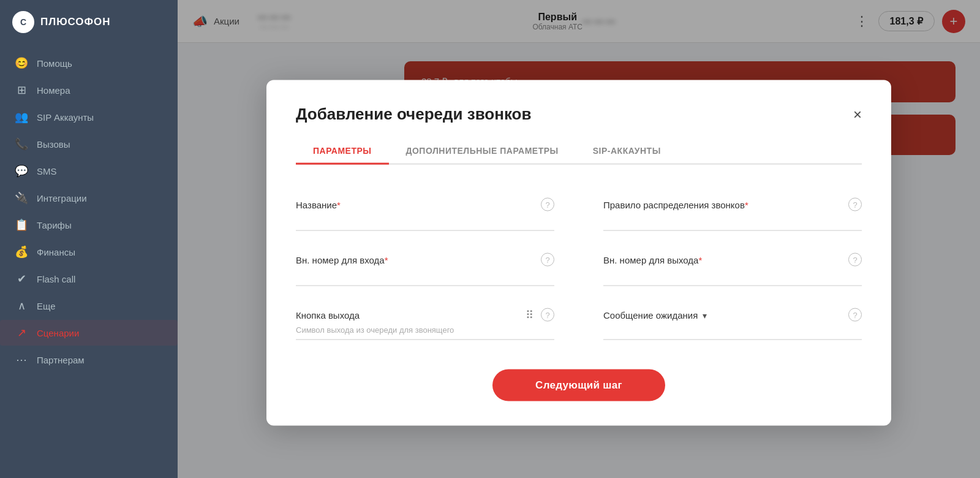  Describe the element at coordinates (653, 260) in the screenshot. I see `field-internal-out-label: Вн. номер для выхода*` at that location.